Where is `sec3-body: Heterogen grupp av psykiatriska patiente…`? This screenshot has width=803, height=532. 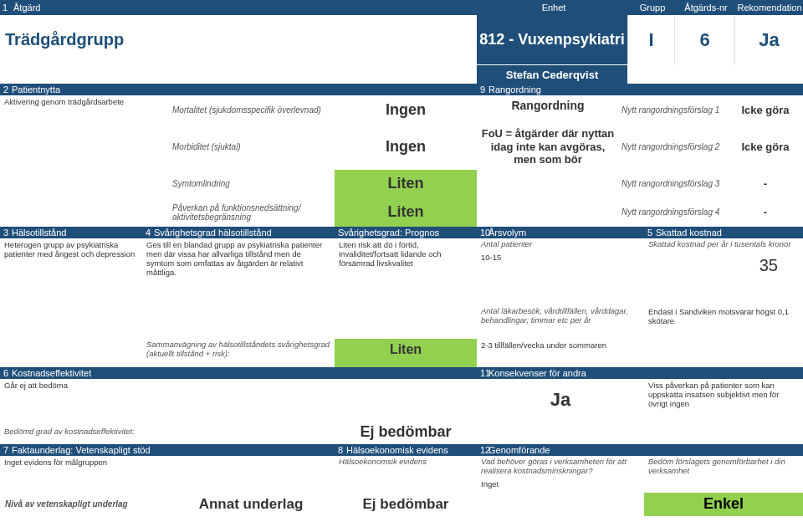
sec3-body: Heterogen grupp av psykiatriska patiente… is located at coordinates (71, 272).